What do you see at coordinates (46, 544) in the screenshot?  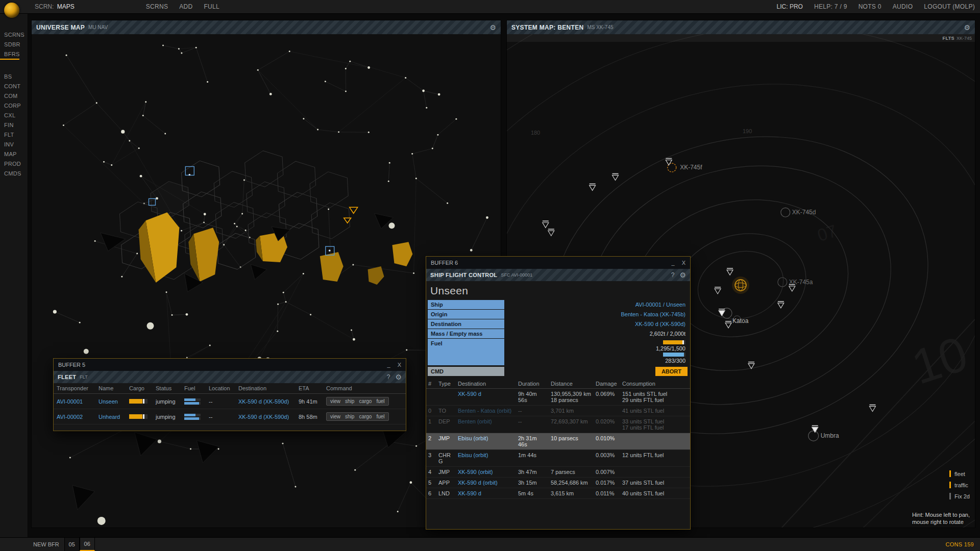 I see `new-buffer-button: NEW BFR` at bounding box center [46, 544].